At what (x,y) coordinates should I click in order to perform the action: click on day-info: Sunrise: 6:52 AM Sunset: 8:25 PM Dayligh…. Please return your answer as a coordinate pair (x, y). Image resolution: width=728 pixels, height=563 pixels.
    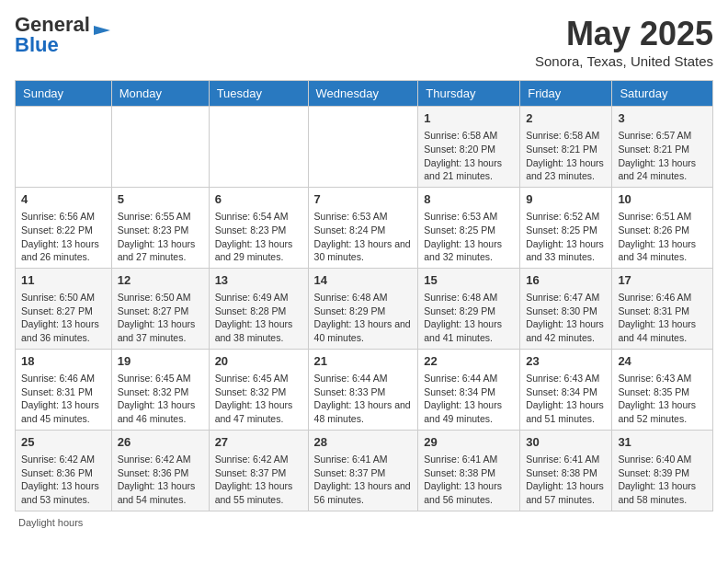
    Looking at the image, I should click on (564, 236).